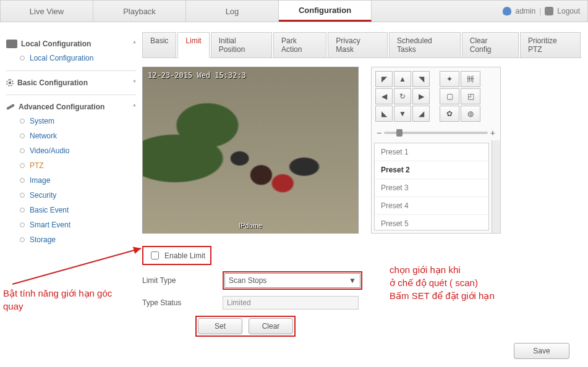 Image resolution: width=588 pixels, height=367 pixels. What do you see at coordinates (42, 121) in the screenshot?
I see `sidebar-item-label: System` at bounding box center [42, 121].